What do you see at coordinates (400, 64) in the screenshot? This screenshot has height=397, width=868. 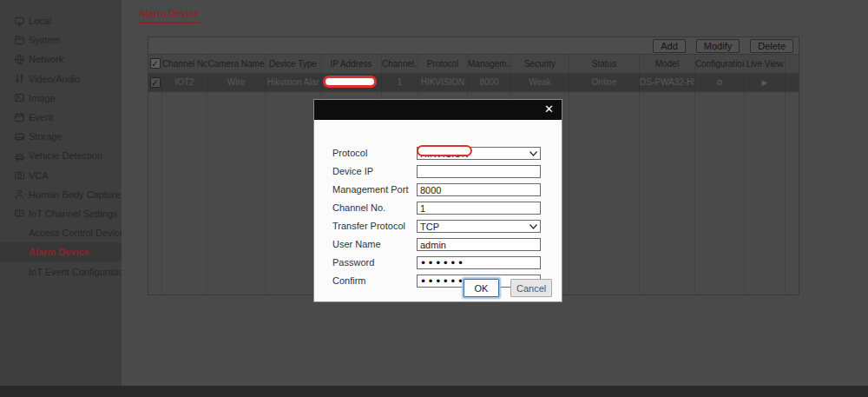 I see `column-header-channel: Channel...` at bounding box center [400, 64].